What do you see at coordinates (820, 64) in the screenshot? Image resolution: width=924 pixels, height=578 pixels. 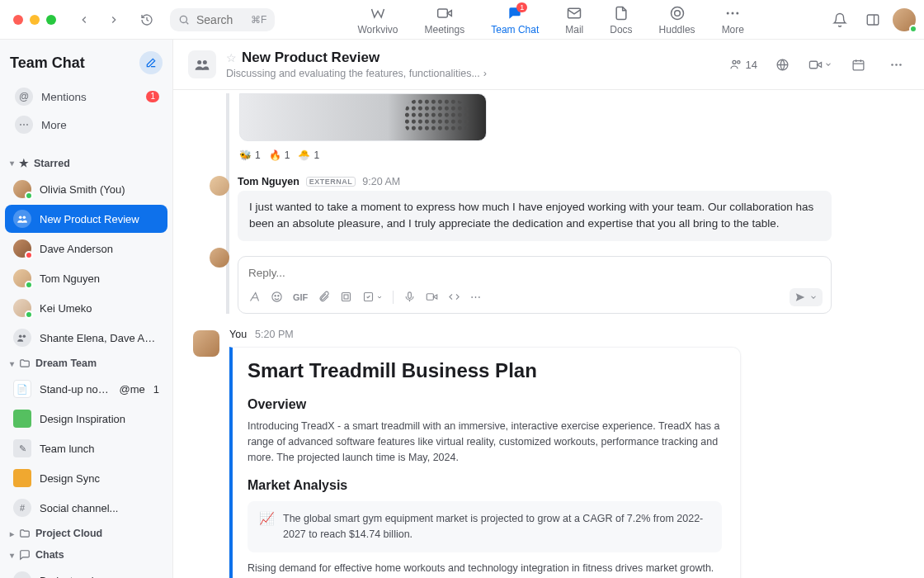 I see `video-call-button` at bounding box center [820, 64].